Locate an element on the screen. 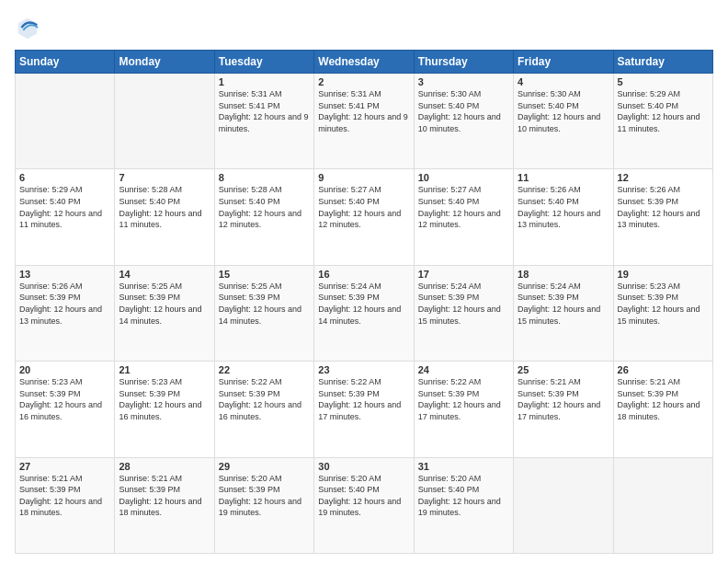 The height and width of the screenshot is (563, 728). day-number: 31 is located at coordinates (463, 466).